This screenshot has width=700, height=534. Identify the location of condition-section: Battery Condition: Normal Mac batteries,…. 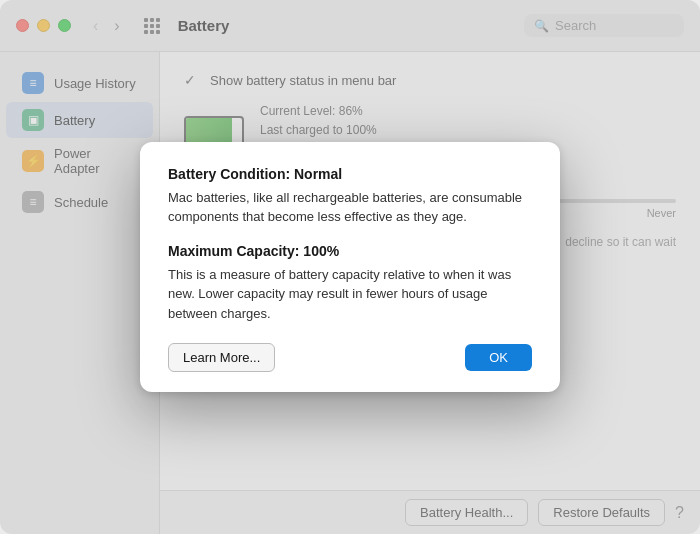
(350, 196).